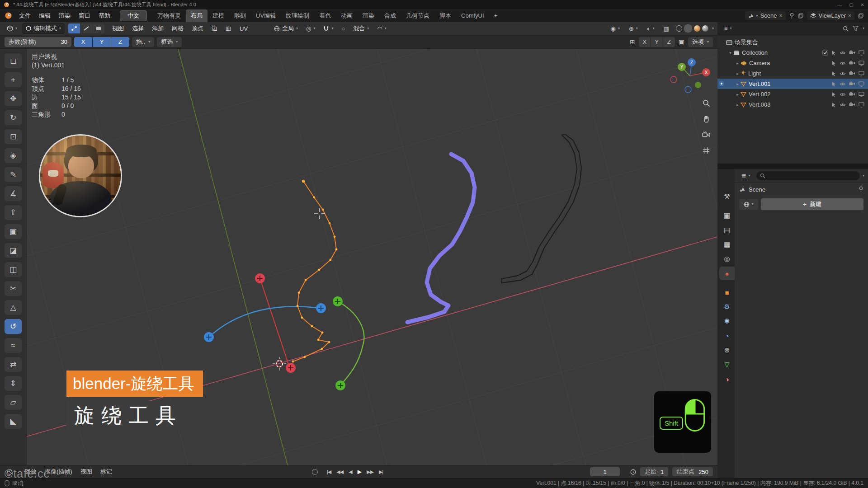 The image size is (868, 488). I want to click on pivot-point-dropdown: ◎▾, so click(311, 29).